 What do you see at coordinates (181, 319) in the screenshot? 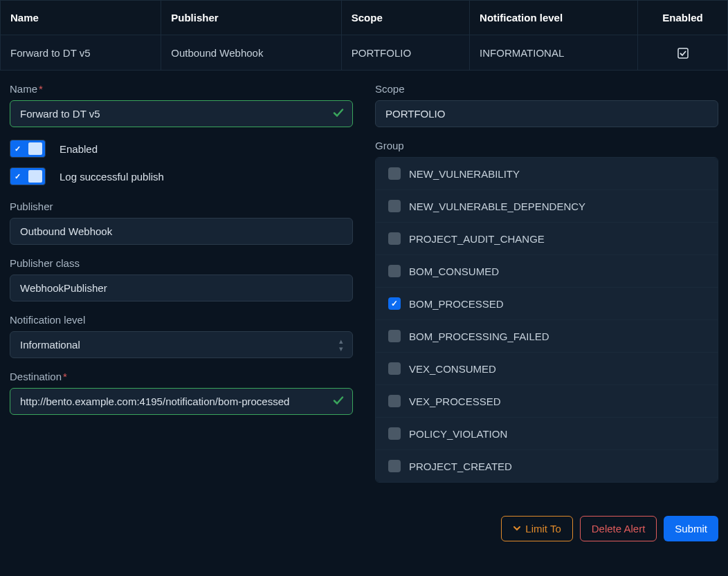
I see `notification-level-label: Notification level` at bounding box center [181, 319].